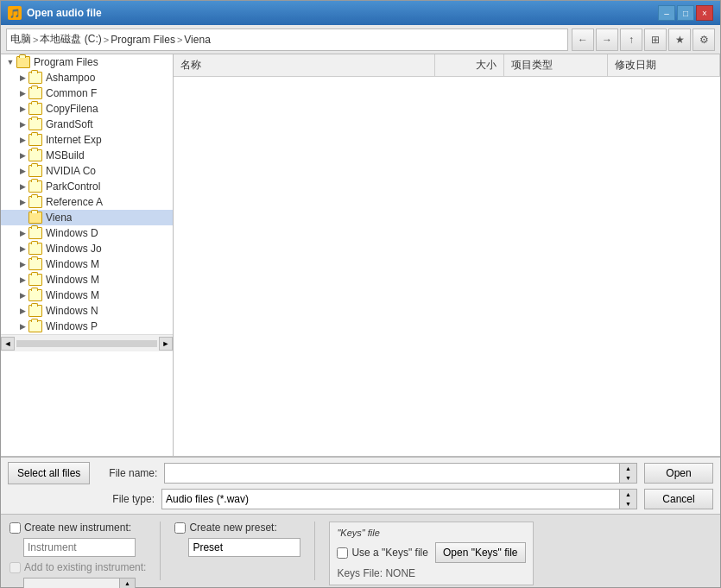  What do you see at coordinates (628, 473) in the screenshot?
I see `file-name-dropdown-arrow: ▲ ▼` at bounding box center [628, 473].